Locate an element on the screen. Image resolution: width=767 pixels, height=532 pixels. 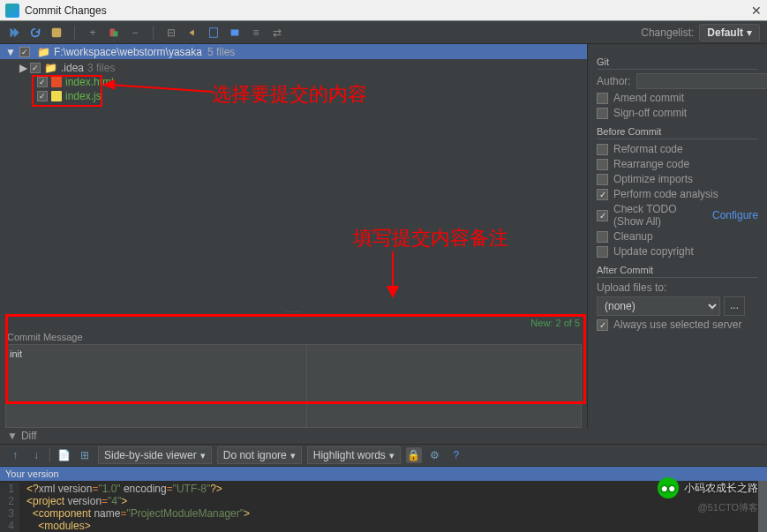
blog-watermark: @51CTO博客 is located at coordinates (728, 508).